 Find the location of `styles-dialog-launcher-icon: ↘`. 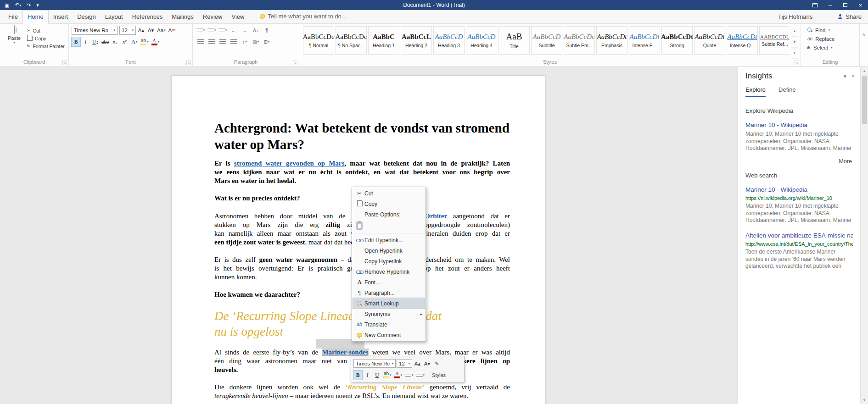

styles-dialog-launcher-icon: ↘ is located at coordinates (797, 63).